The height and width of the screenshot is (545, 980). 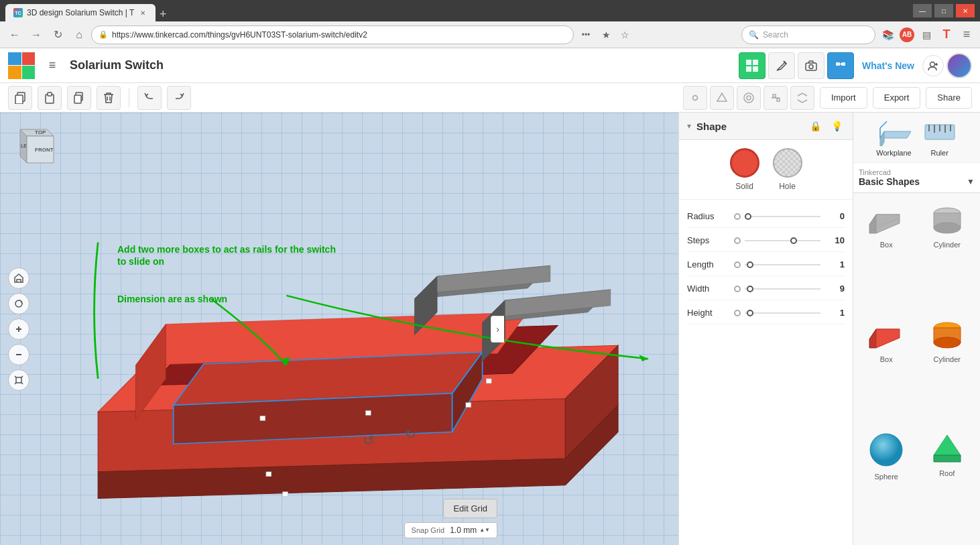 I want to click on light-tool-button, so click(x=695, y=98).